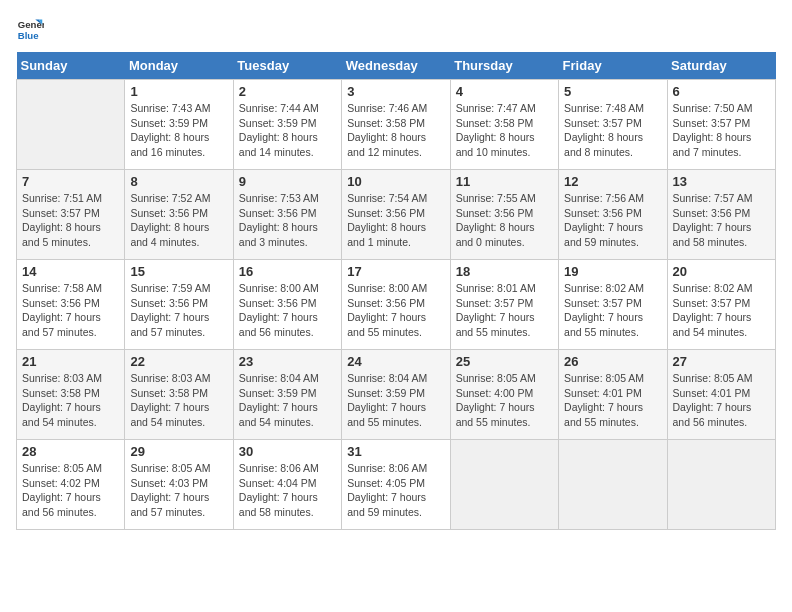 This screenshot has width=792, height=612. Describe the element at coordinates (70, 272) in the screenshot. I see `day-number: 14` at that location.